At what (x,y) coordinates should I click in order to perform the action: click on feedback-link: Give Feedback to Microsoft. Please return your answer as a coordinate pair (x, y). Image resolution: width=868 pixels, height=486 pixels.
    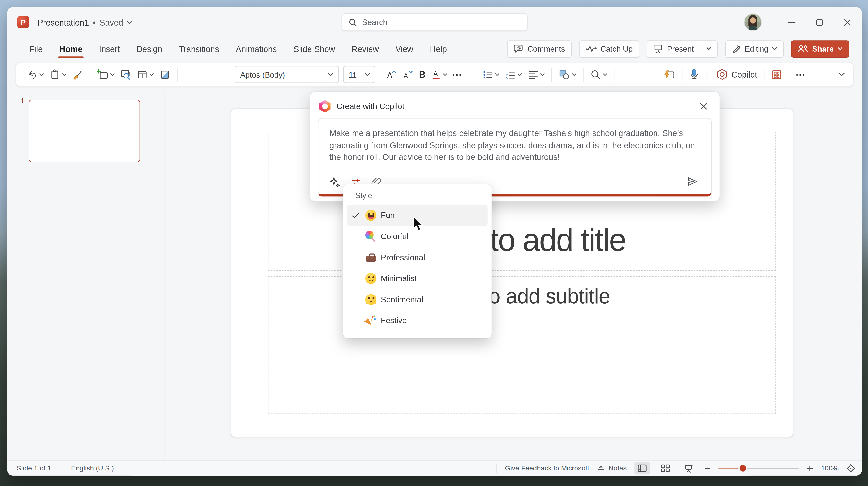
    Looking at the image, I should click on (547, 468).